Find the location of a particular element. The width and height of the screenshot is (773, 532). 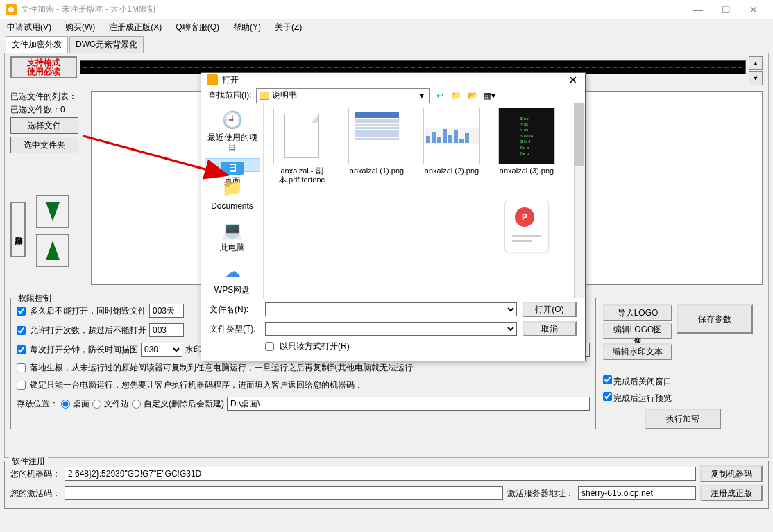

perm-opencount-input is located at coordinates (167, 330).